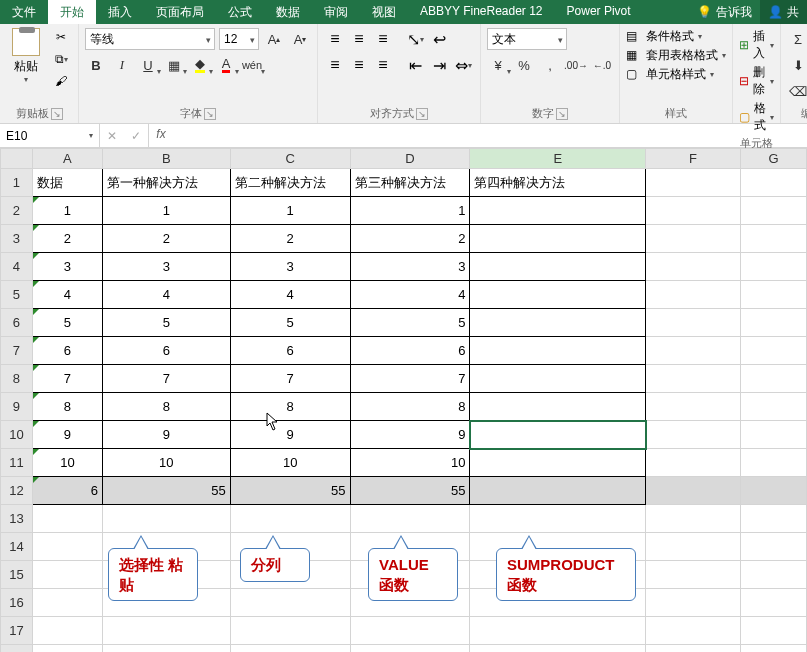  I want to click on column-header-E: E, so click(558, 159).